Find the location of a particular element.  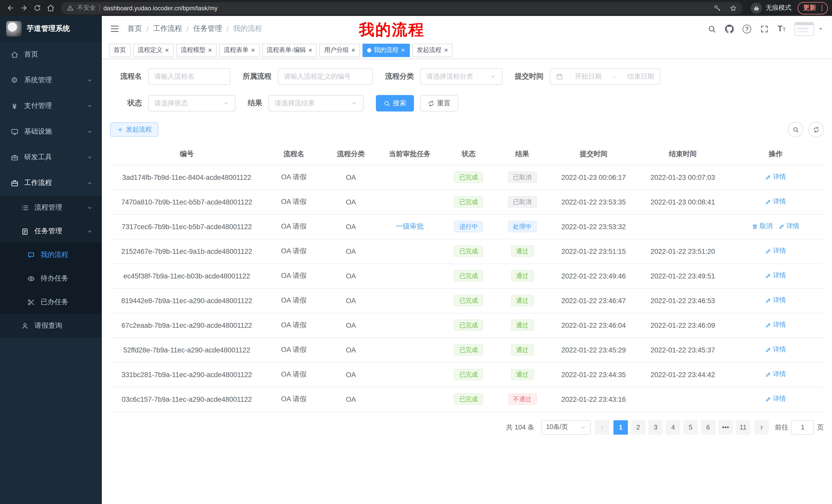

tab-user-group: 用户分组× is located at coordinates (340, 50).